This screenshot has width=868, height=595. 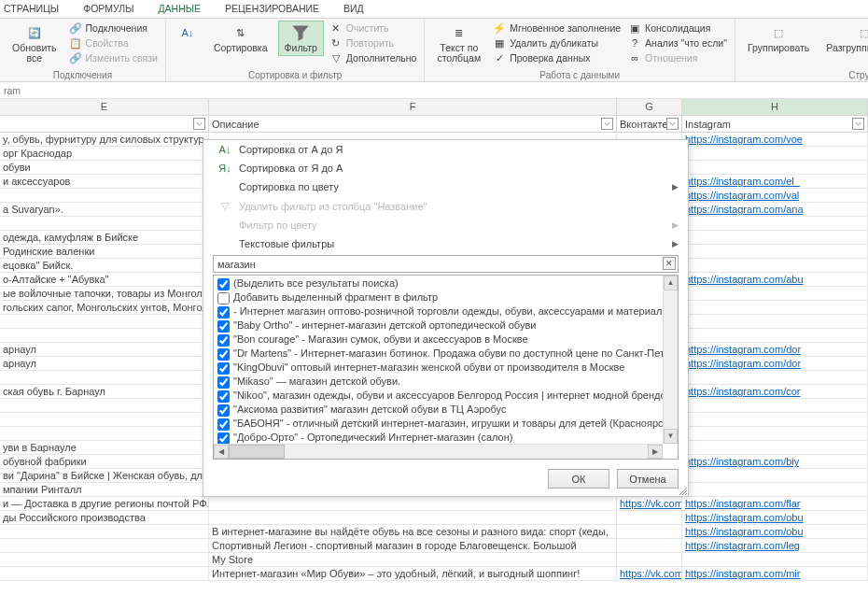 What do you see at coordinates (105, 209) in the screenshot?
I see `cell: a Suvaryan».` at bounding box center [105, 209].